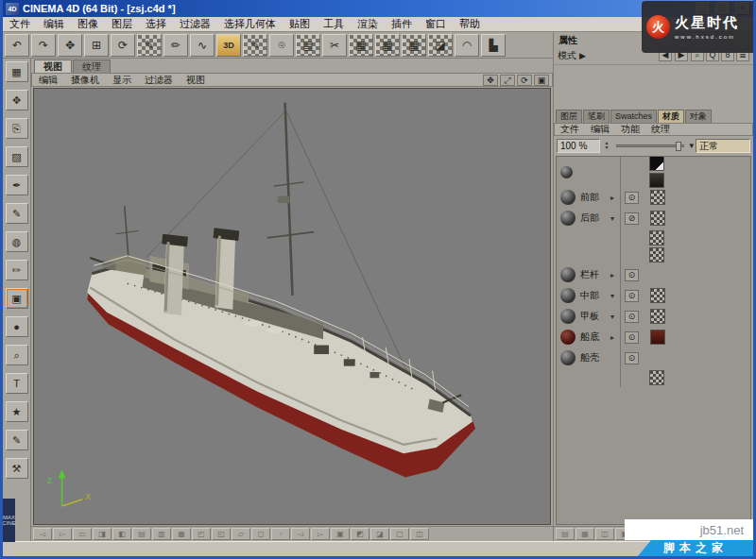 The image size is (756, 559). Describe the element at coordinates (630, 129) in the screenshot. I see `materials-menu-item: 功能` at that location.